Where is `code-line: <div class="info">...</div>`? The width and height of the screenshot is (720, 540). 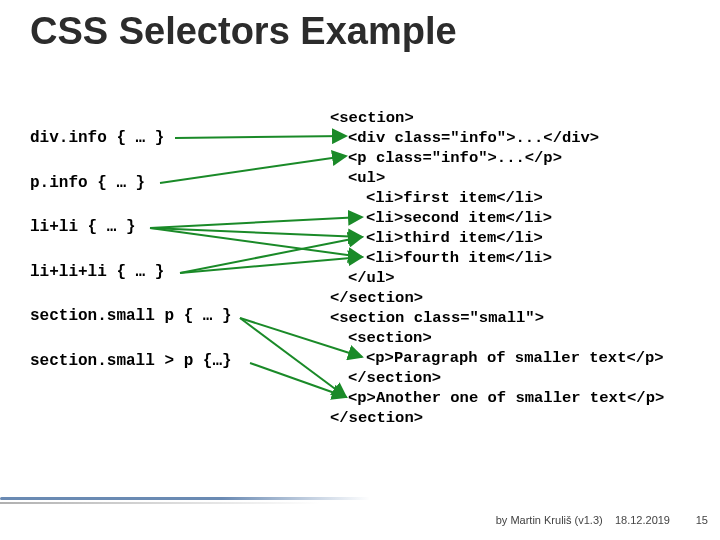
code-line: <div class="info">...</div> is located at coordinates (497, 138).